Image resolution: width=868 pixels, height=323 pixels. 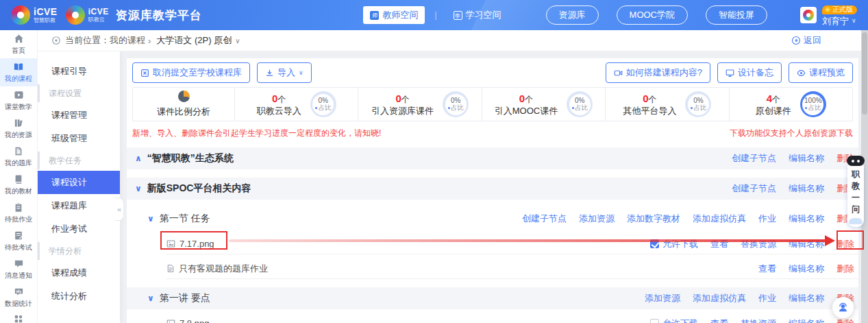 I want to click on file-title: 7.8.png, so click(x=195, y=321).